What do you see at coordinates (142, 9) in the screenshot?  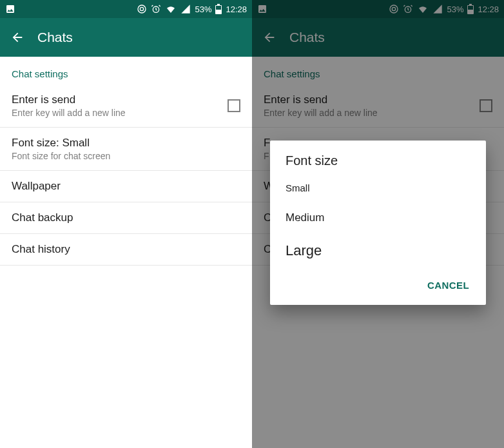 I see `circled-icon` at bounding box center [142, 9].